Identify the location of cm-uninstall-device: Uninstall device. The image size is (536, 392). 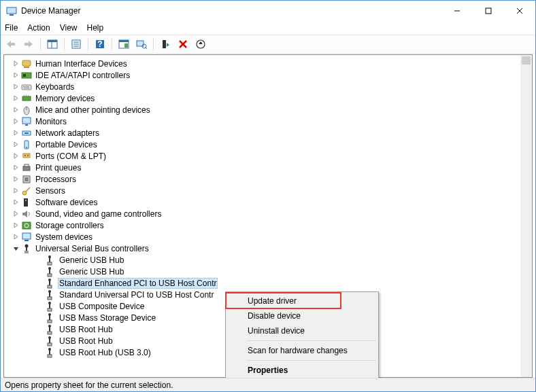
(302, 331).